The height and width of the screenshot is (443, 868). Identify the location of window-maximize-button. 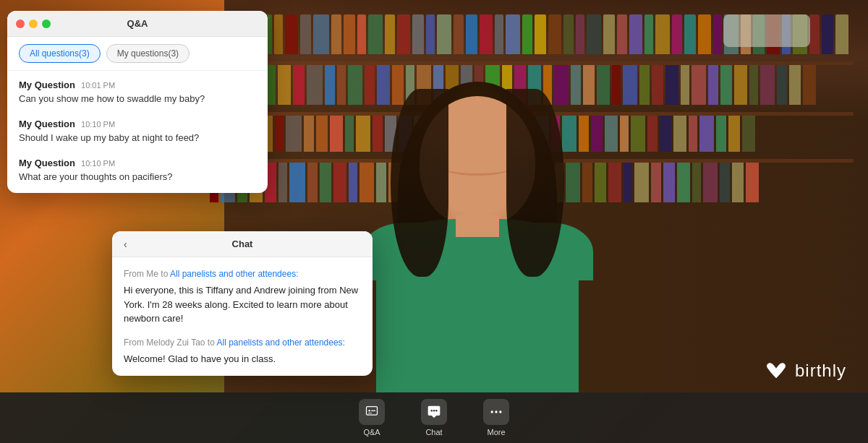
(46, 24).